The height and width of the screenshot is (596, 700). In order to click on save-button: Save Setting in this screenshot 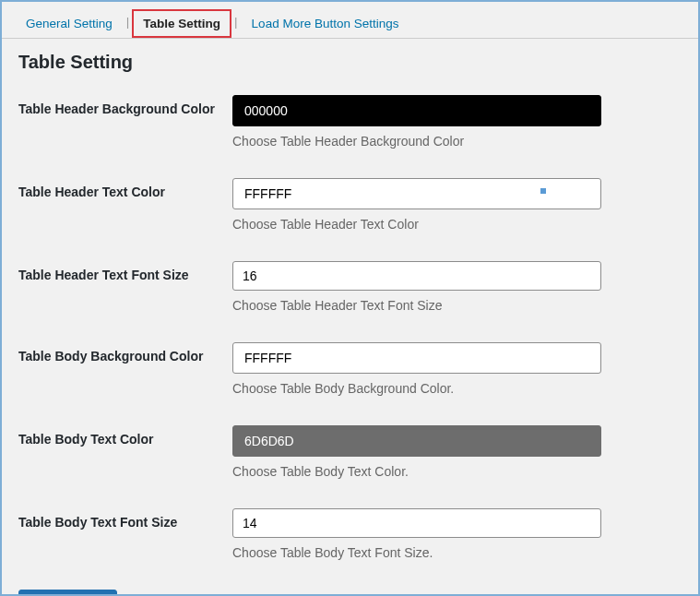, I will do `click(68, 592)`.